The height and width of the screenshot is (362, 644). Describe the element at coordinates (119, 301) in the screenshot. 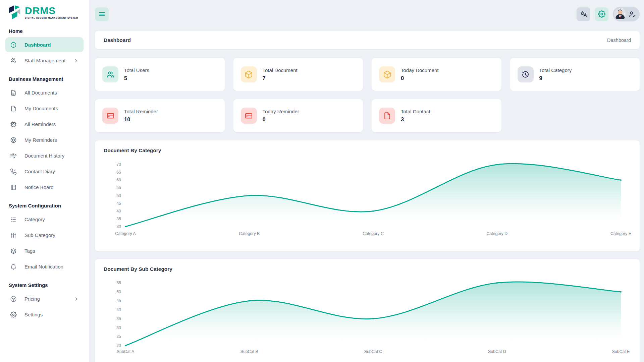

I see `y-axis-tick-label: 45` at that location.